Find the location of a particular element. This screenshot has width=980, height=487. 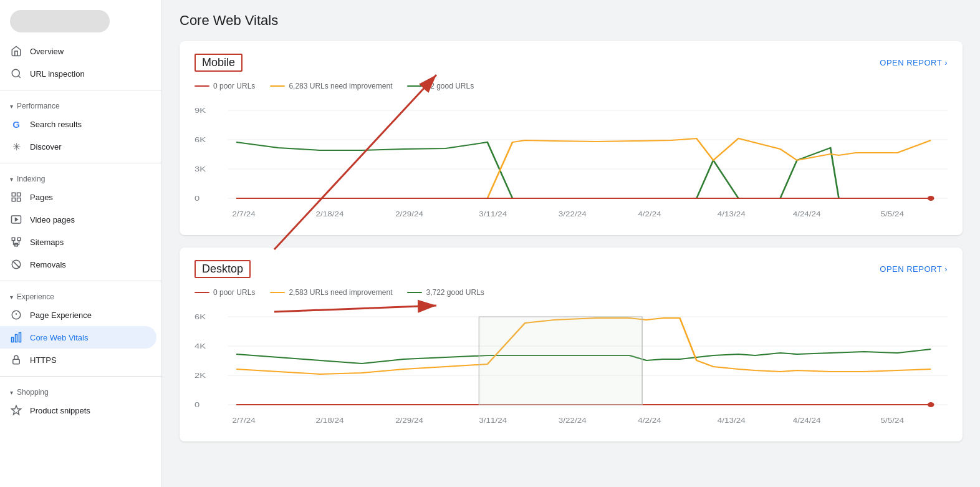

product-snippets-icon is located at coordinates (16, 410).